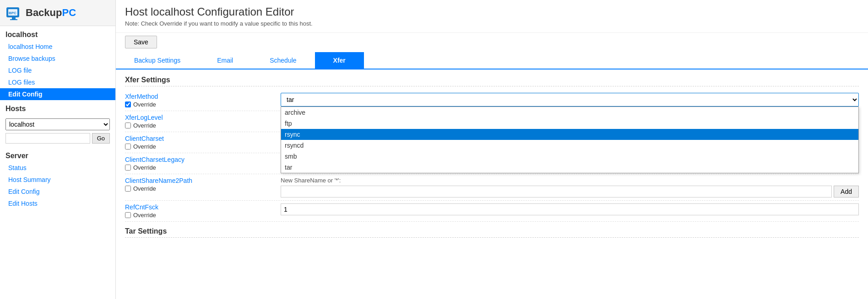  What do you see at coordinates (58, 131) in the screenshot?
I see `hosts-section: localhost Go` at bounding box center [58, 131].